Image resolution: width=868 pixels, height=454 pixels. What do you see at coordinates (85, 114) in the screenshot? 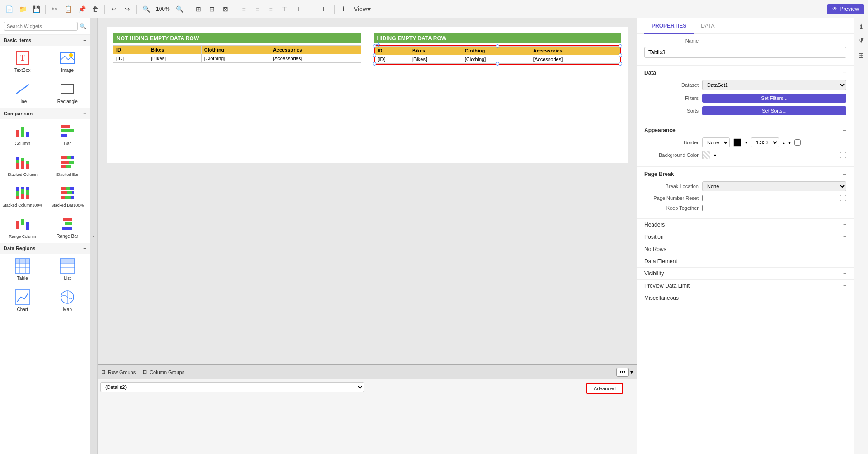
I see `collapse-comparison-icon: −` at bounding box center [85, 114].